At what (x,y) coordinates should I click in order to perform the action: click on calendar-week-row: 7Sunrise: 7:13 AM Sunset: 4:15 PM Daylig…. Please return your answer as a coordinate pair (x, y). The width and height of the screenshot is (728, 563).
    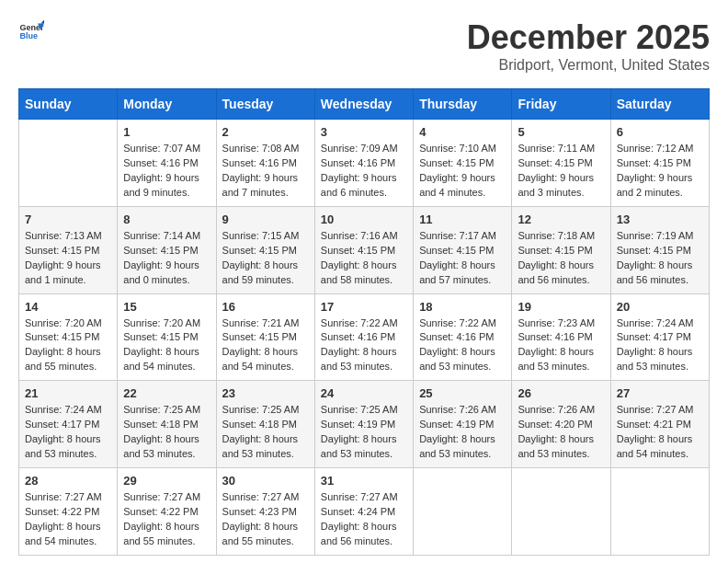
    Looking at the image, I should click on (364, 250).